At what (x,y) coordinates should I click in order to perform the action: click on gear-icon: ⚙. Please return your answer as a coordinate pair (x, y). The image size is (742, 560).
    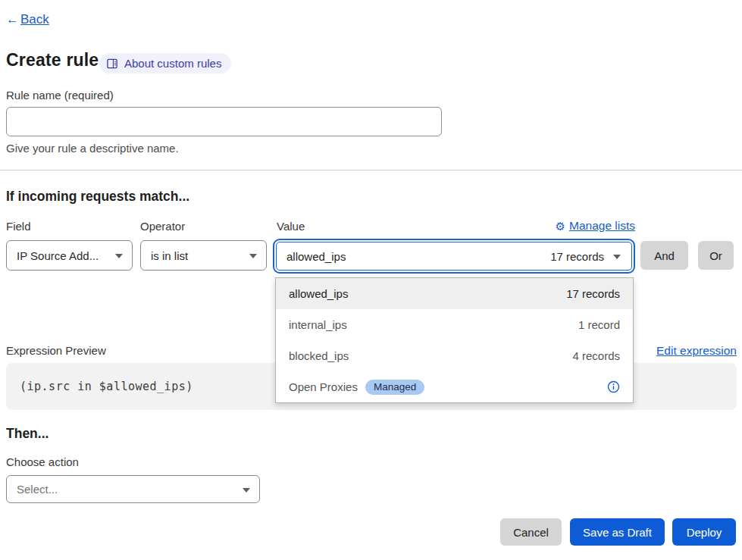
    Looking at the image, I should click on (561, 226).